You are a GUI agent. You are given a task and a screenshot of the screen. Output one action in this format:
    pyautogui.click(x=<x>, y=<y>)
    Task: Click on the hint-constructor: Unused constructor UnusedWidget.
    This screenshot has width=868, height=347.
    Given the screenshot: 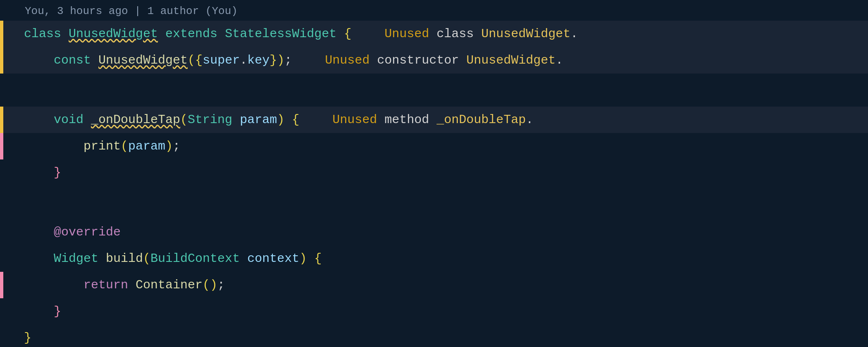 What is the action you would take?
    pyautogui.click(x=427, y=60)
    